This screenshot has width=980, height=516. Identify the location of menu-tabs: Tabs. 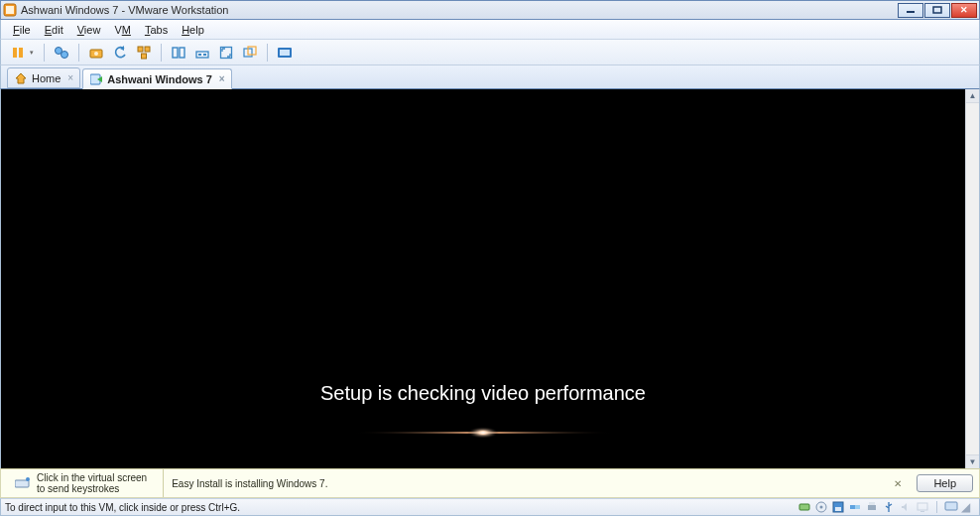
(157, 30).